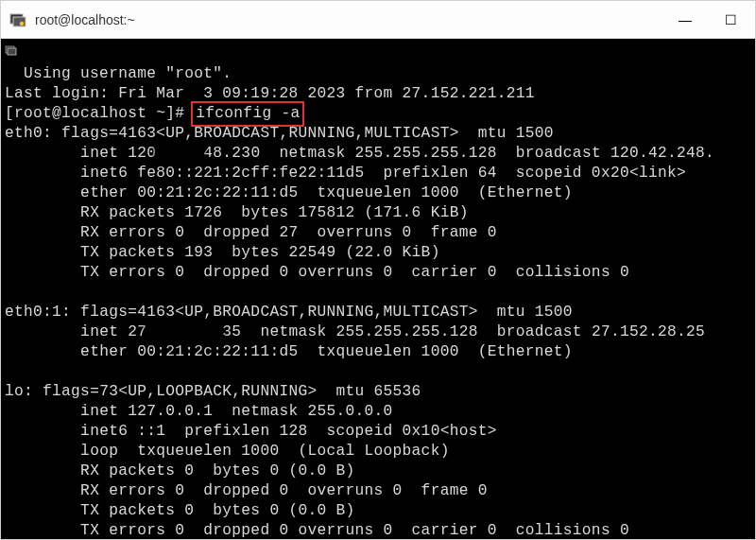 This screenshot has height=540, width=756. Describe the element at coordinates (227, 451) in the screenshot. I see `lo-loop: loop txqueuelen 1000 (Local Loopback)` at that location.